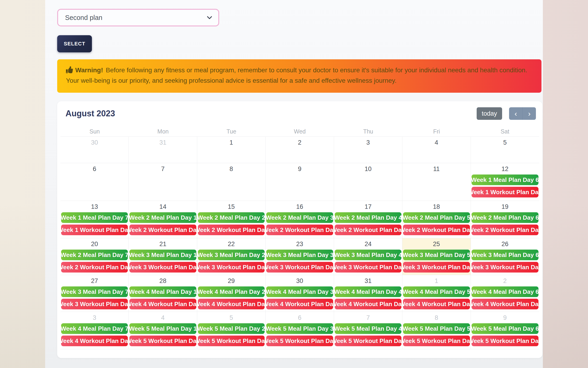 The width and height of the screenshot is (588, 368). What do you see at coordinates (299, 329) in the screenshot?
I see `meal-plan-event: Week 5 Meal Plan Day 3` at bounding box center [299, 329].